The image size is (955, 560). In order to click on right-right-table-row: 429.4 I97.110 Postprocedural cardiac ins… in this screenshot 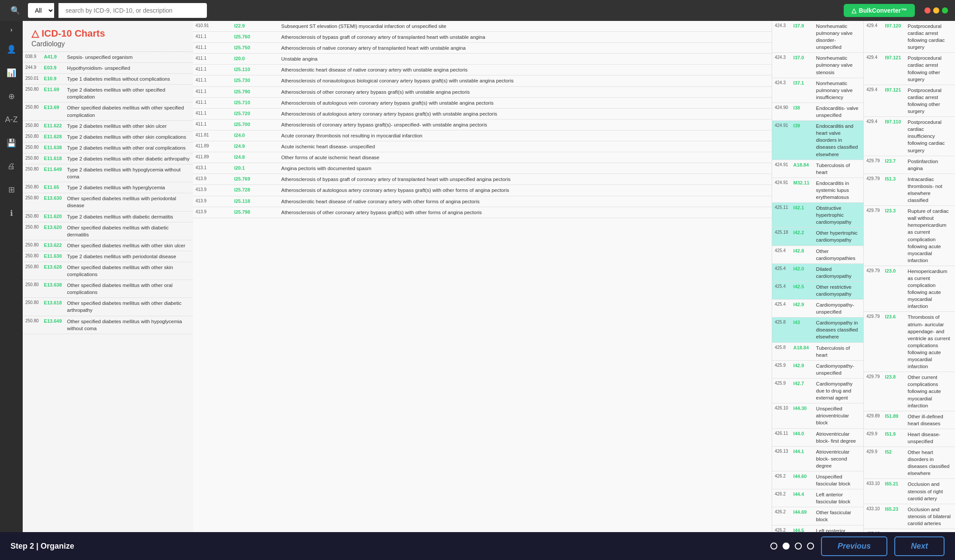, I will do `click(910, 136)`.